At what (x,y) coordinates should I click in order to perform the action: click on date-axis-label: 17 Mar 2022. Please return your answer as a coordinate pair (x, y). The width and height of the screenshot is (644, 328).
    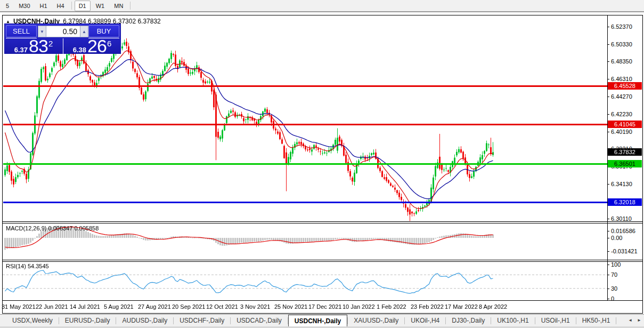
    Looking at the image, I should click on (461, 307).